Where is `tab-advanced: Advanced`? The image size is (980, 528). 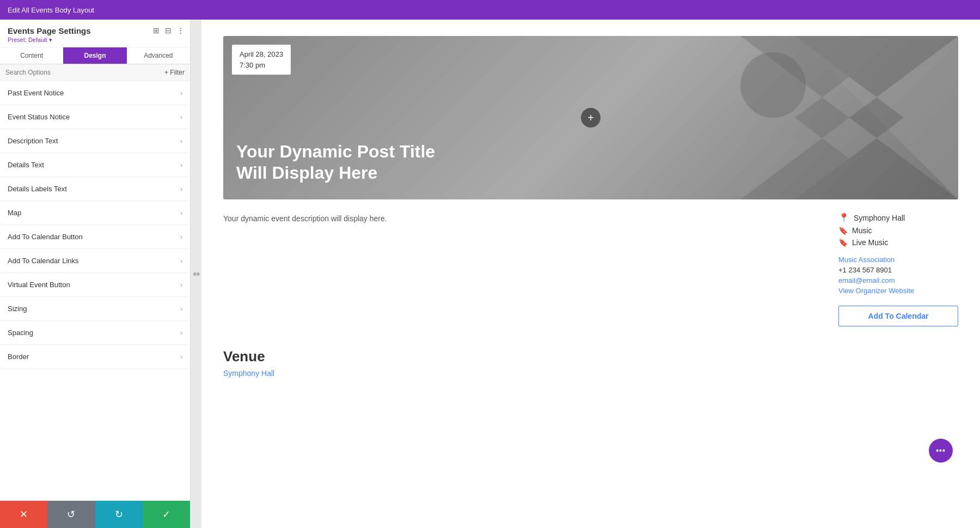 tab-advanced: Advanced is located at coordinates (158, 56).